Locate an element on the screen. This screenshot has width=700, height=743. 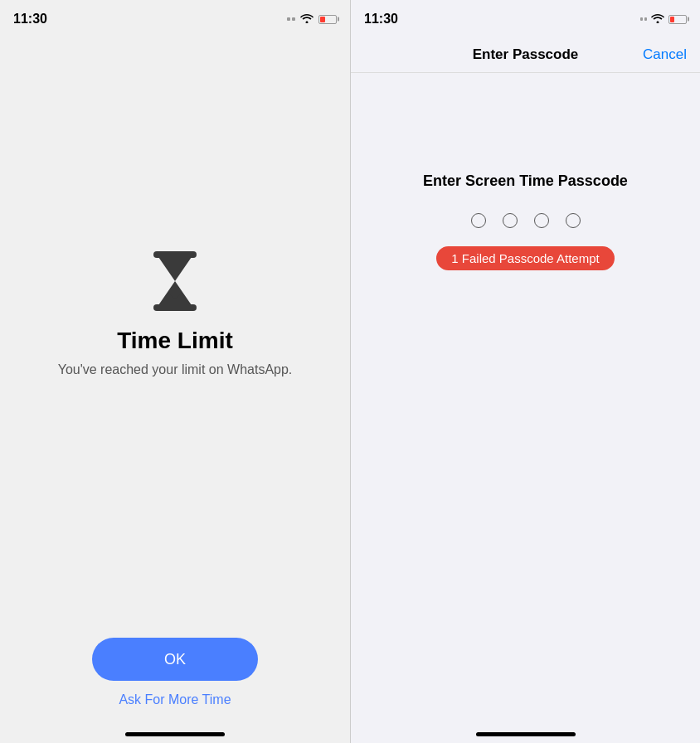
passcode-title: Enter Screen Time Passcode is located at coordinates (526, 181).